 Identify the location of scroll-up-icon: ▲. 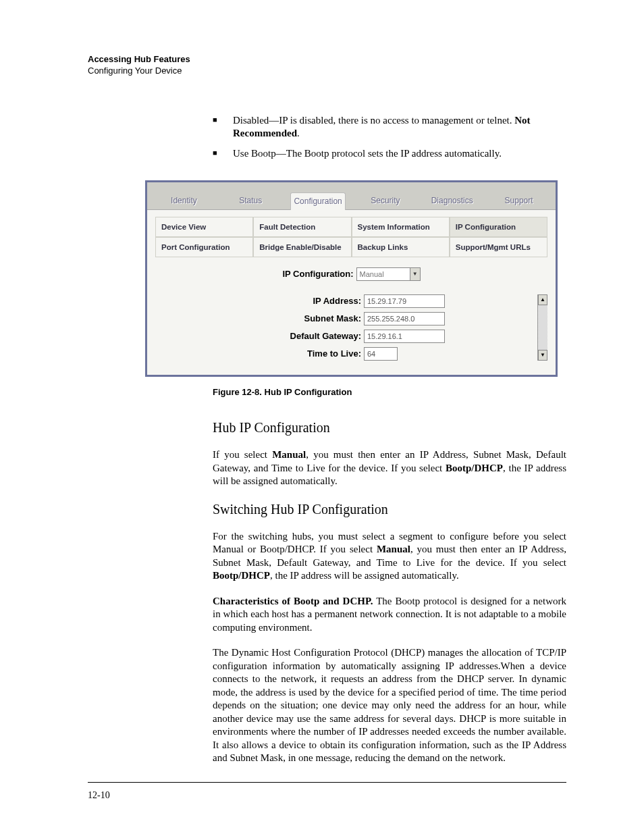
(543, 300).